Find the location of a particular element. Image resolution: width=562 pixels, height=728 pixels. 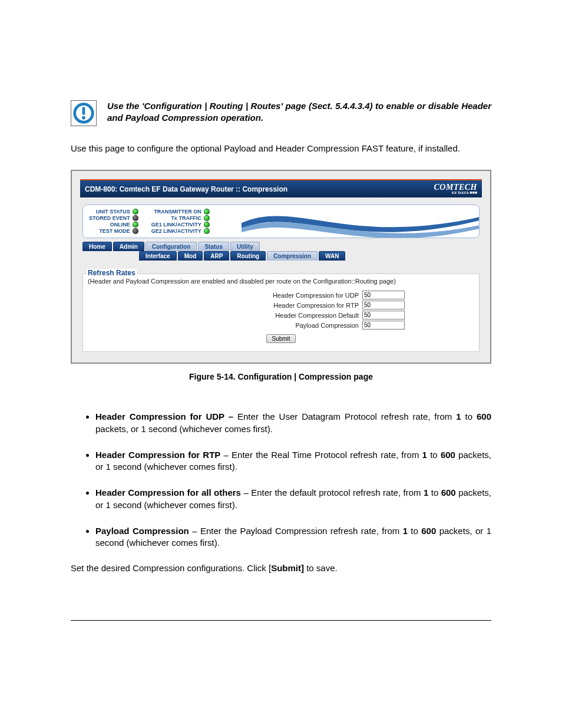

field-label: Header Compression Default is located at coordinates (258, 315).